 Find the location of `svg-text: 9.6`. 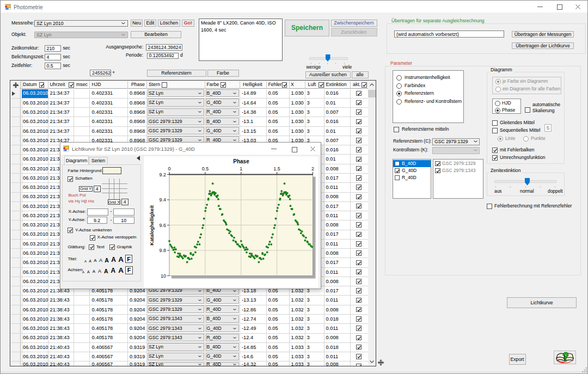

svg-text: 9.6 is located at coordinates (162, 225).